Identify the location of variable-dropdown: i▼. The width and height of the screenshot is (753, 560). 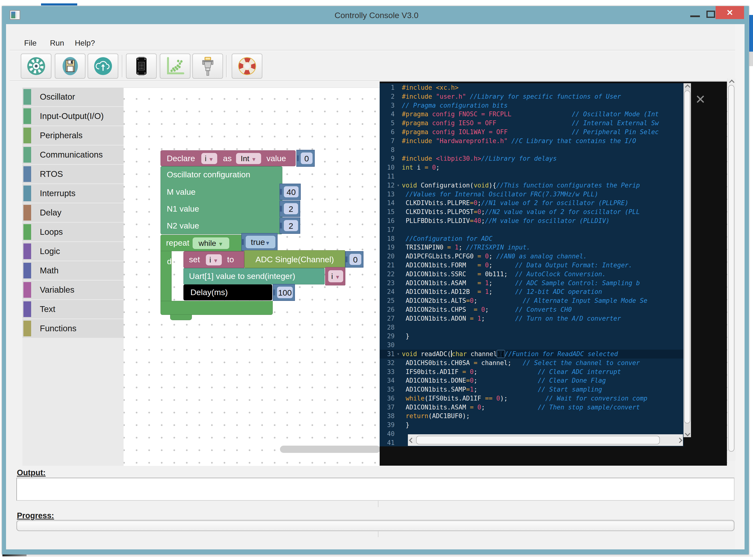
(210, 159).